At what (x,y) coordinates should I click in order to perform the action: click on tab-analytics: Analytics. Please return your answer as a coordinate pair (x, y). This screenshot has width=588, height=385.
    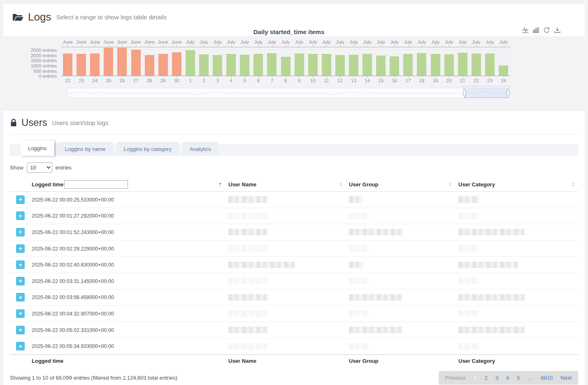
    Looking at the image, I should click on (200, 149).